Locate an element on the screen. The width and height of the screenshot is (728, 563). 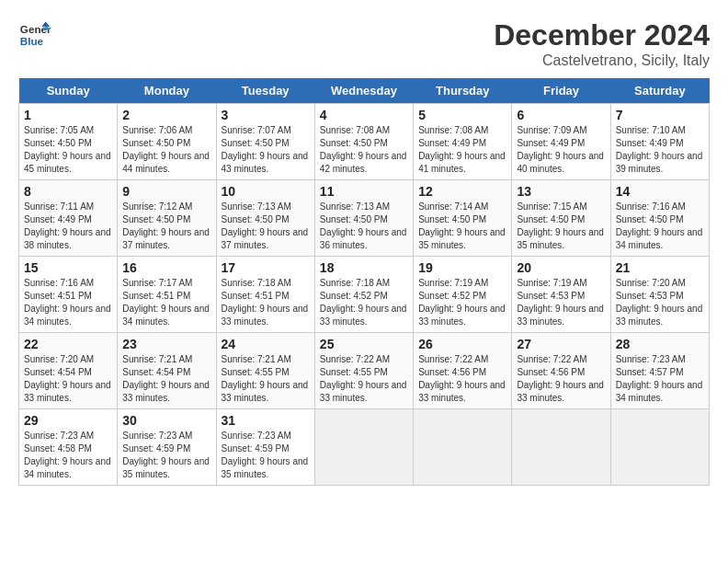
calendar-day-cell: 29 Sunrise: 7:23 AMSunset: 4:58 PMDaylig… is located at coordinates (68, 447).